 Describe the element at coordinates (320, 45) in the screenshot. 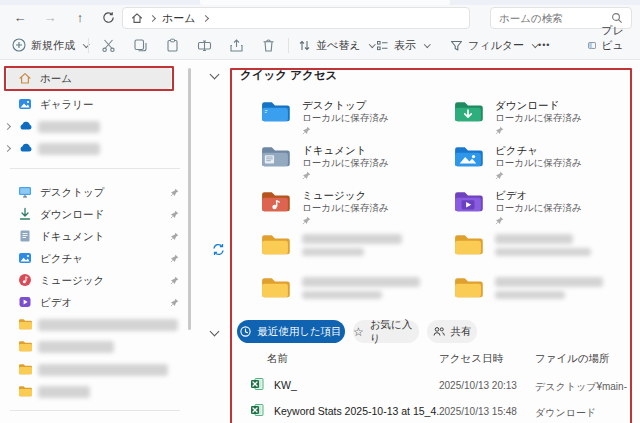

I see `command-toolbar: 新規作成 並べ替え 表示` at that location.